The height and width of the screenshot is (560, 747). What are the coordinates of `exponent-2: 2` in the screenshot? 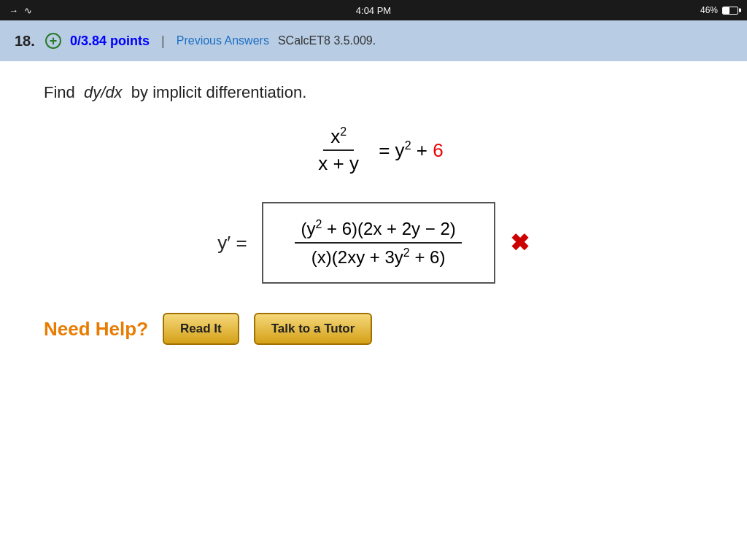 It's located at (343, 131).